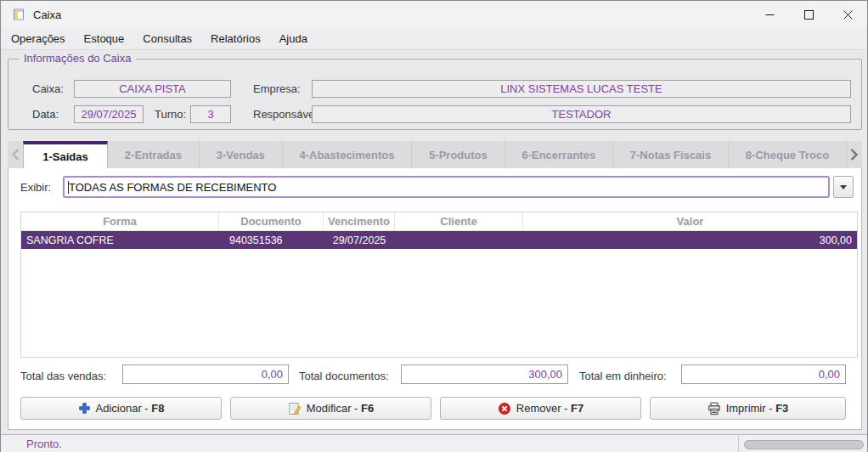 This screenshot has width=868, height=452. Describe the element at coordinates (434, 39) in the screenshot. I see `menu-bar: Operações Estoque Consultas Relatórios A…` at that location.